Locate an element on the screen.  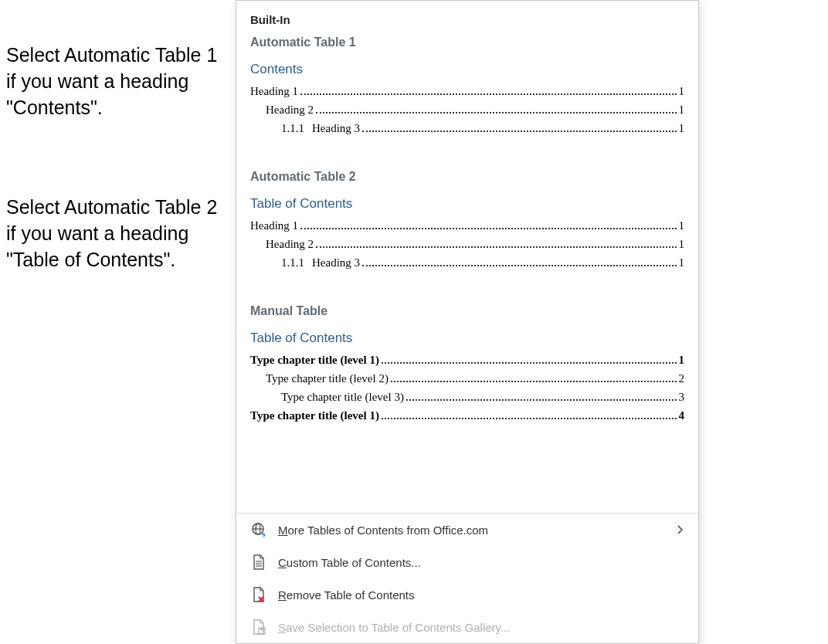
instruction-auto2: Select Automatic Table 2 if you want a h… is located at coordinates (114, 233).